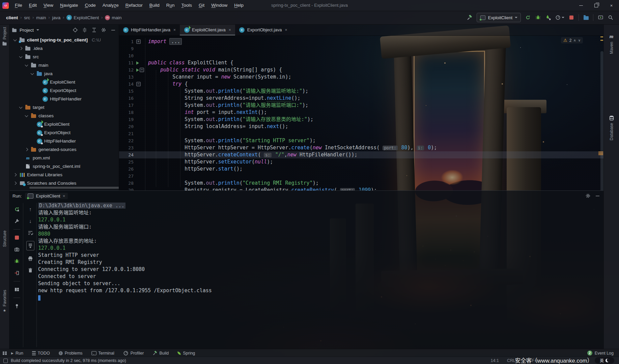 Image resolution: width=619 pixels, height=364 pixels. What do you see at coordinates (142, 70) in the screenshot?
I see `fold-toggle-icon: −` at bounding box center [142, 70].